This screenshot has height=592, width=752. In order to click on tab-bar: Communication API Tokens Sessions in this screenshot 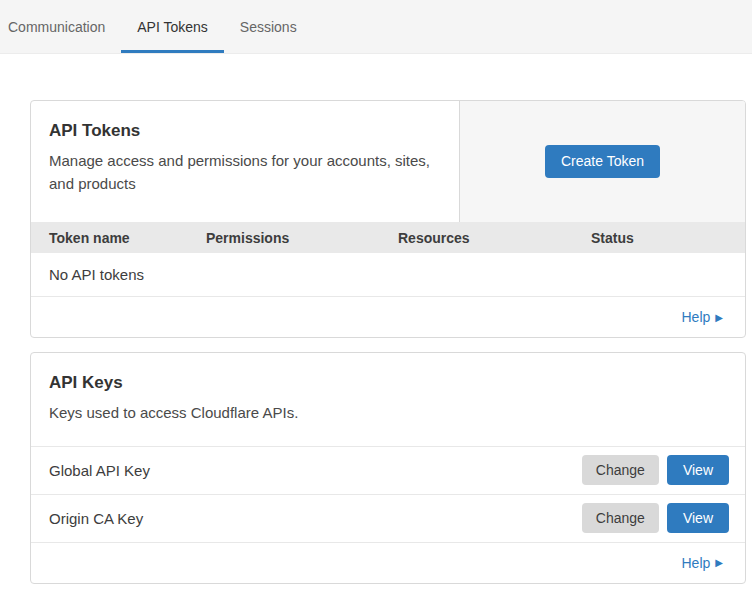, I will do `click(376, 27)`.